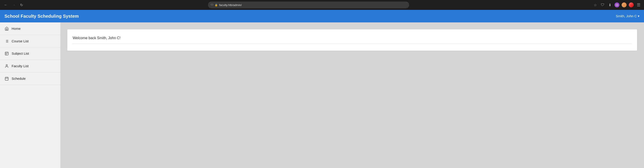  Describe the element at coordinates (610, 5) in the screenshot. I see `download-icon: ⬇` at that location.